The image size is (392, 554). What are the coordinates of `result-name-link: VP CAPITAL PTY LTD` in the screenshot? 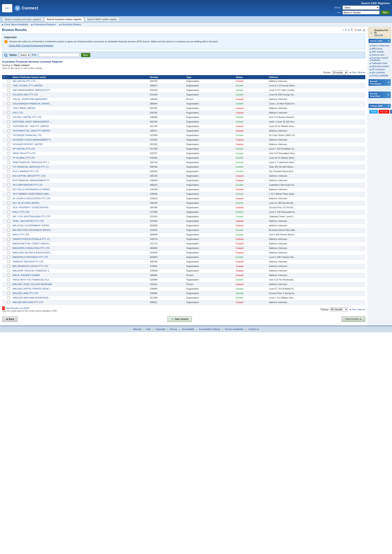 It's located at (24, 149).